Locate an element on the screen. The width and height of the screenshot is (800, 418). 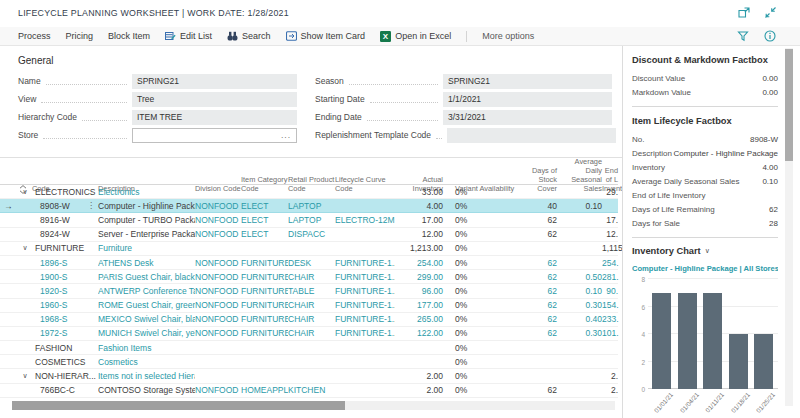
cell-actual-inventory: 33.00 is located at coordinates (419, 192).